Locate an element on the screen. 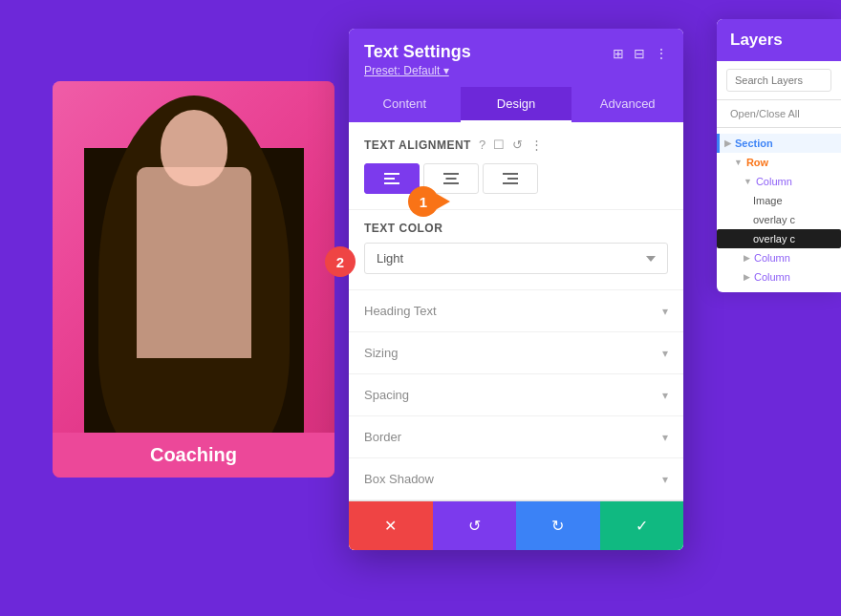 The width and height of the screenshot is (841, 616). row-arrow: ▼ is located at coordinates (738, 162).